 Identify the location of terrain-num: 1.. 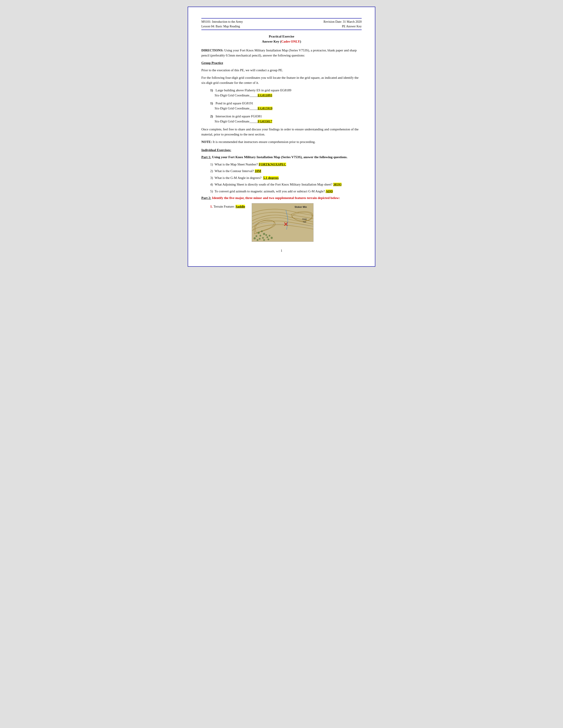
(212, 207).